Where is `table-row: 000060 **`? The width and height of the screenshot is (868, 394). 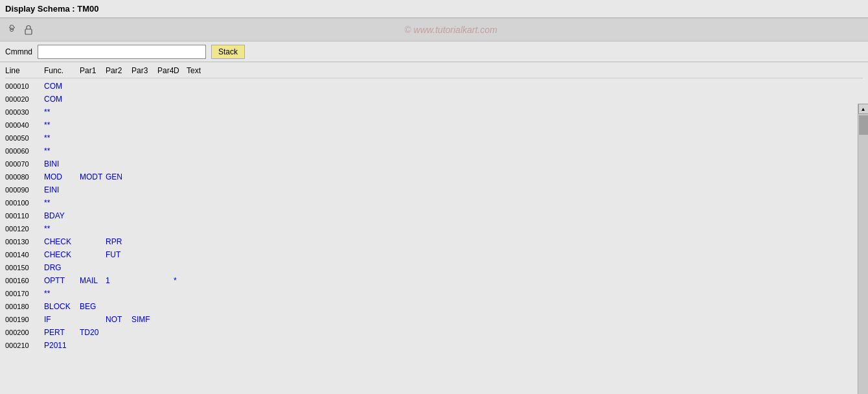 table-row: 000060 ** is located at coordinates (434, 151).